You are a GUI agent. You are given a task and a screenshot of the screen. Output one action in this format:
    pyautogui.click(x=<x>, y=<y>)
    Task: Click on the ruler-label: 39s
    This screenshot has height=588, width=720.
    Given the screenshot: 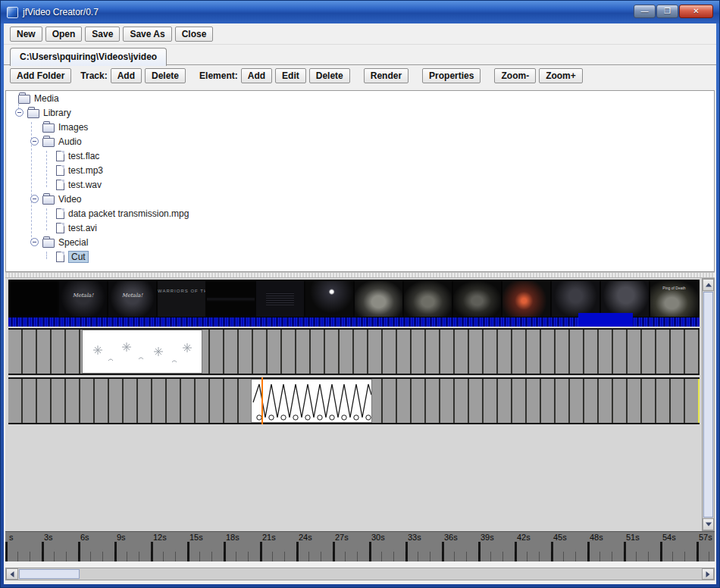 What is the action you would take?
    pyautogui.click(x=487, y=537)
    